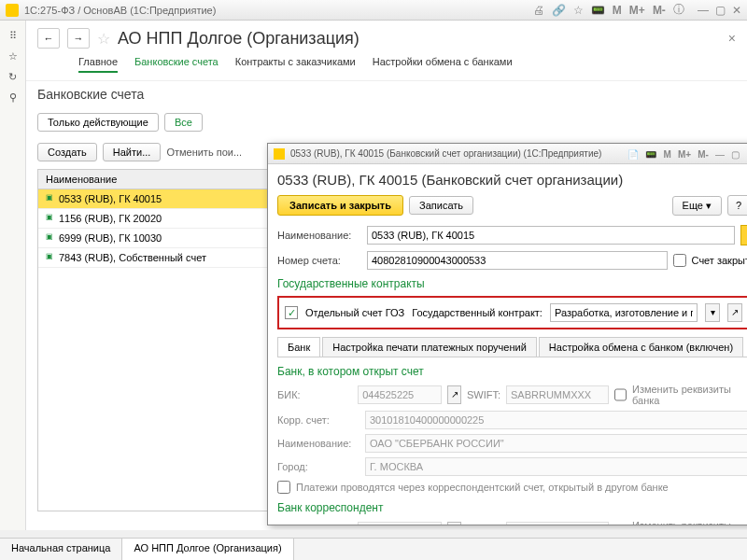 The image size is (747, 560). What do you see at coordinates (659, 10) in the screenshot?
I see `mem-mminus: M-` at bounding box center [659, 10].